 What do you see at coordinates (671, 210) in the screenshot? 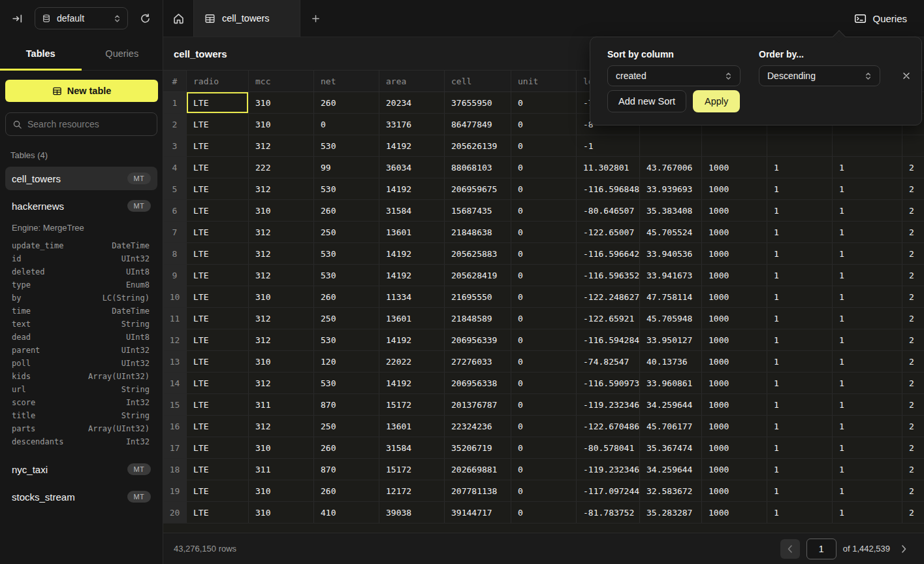
I see `table-cell: 35.383408` at bounding box center [671, 210].